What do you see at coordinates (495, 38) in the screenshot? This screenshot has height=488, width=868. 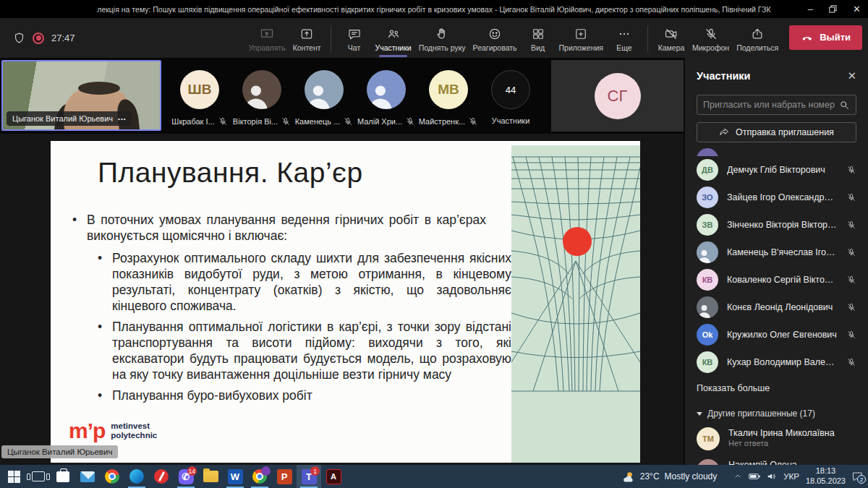 I see `react-button: Реагировать` at bounding box center [495, 38].